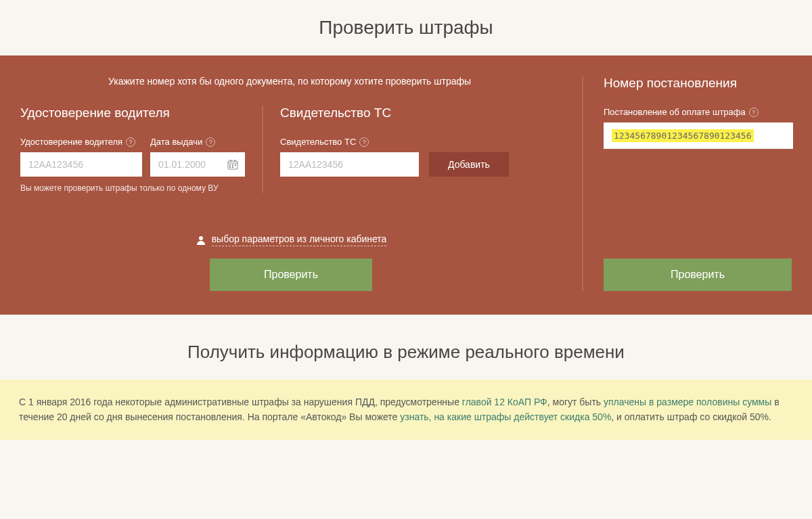  What do you see at coordinates (421, 113) in the screenshot?
I see `certificate-section-title: Свидетельство ТС` at bounding box center [421, 113].